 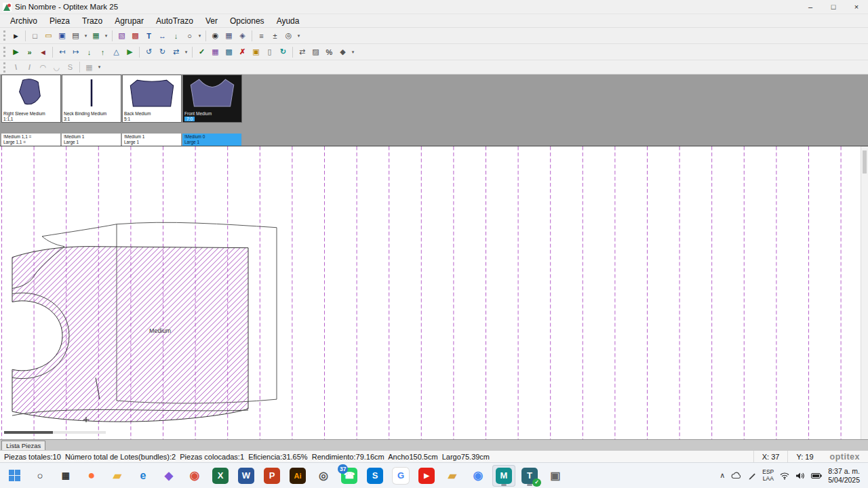 I want to click on taskbar-search: ○, so click(x=40, y=476).